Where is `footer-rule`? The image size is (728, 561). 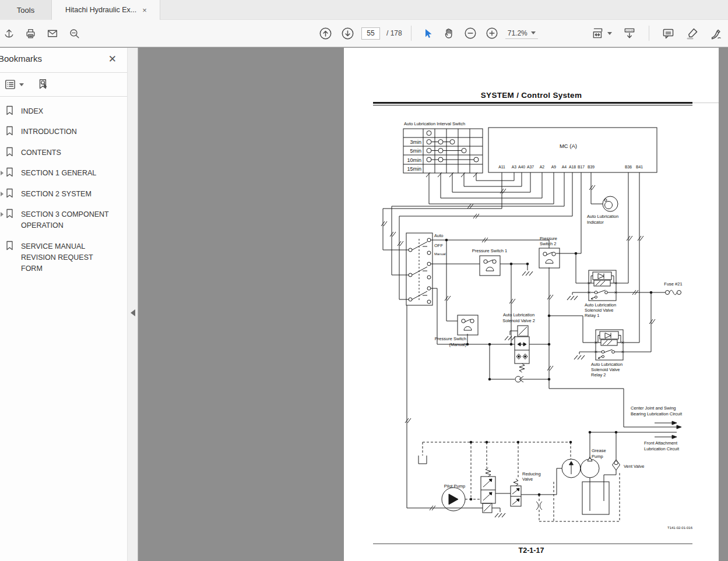
footer-rule is located at coordinates (533, 544).